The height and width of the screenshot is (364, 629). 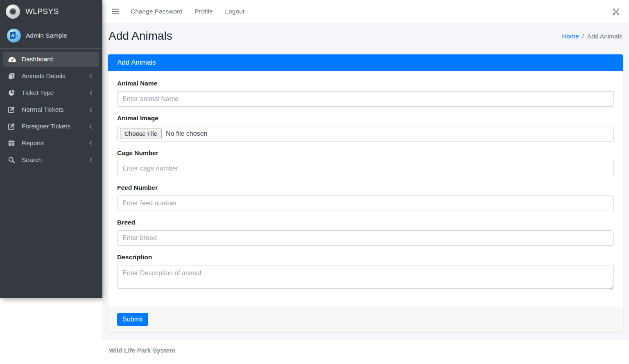 What do you see at coordinates (365, 118) in the screenshot?
I see `animal-image-label: Animal Image` at bounding box center [365, 118].